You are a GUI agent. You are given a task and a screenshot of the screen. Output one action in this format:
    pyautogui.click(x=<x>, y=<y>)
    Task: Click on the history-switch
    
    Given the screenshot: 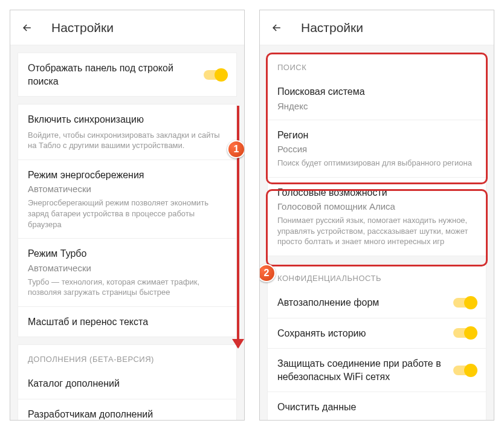 What is the action you would take?
    pyautogui.click(x=465, y=333)
    